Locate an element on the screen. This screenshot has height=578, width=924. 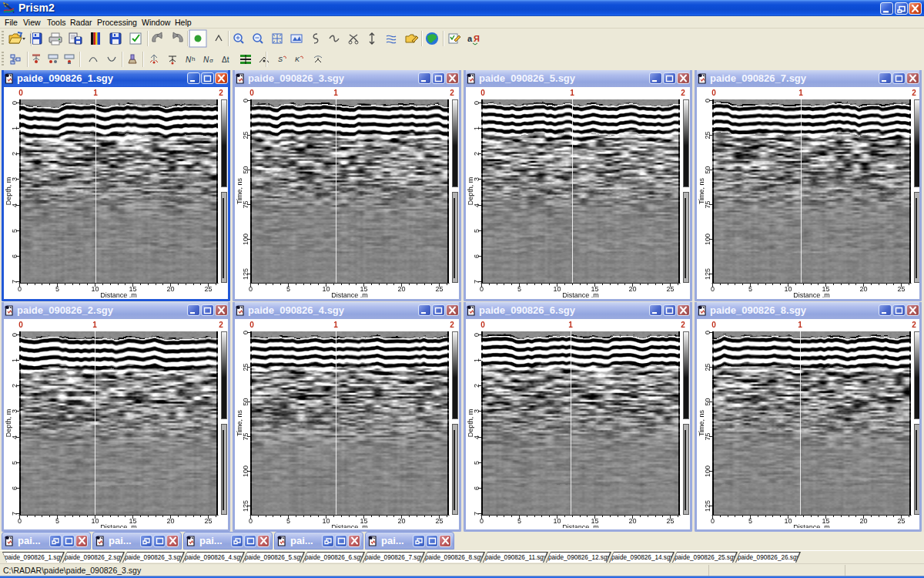
svg-text: h is located at coordinates (193, 59).